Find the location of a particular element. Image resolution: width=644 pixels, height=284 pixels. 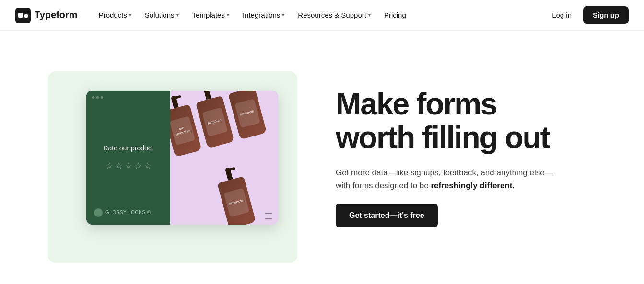

star-3: ☆ is located at coordinates (129, 166).